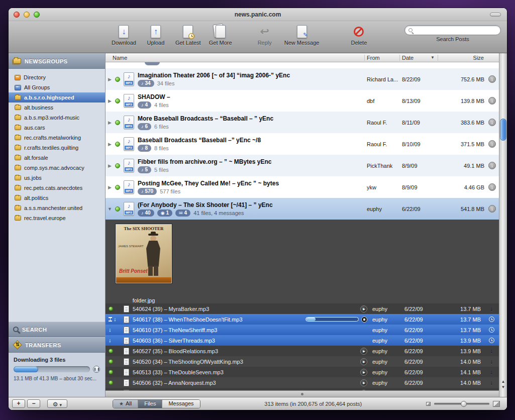  I want to click on action-menu-button, so click(57, 404).